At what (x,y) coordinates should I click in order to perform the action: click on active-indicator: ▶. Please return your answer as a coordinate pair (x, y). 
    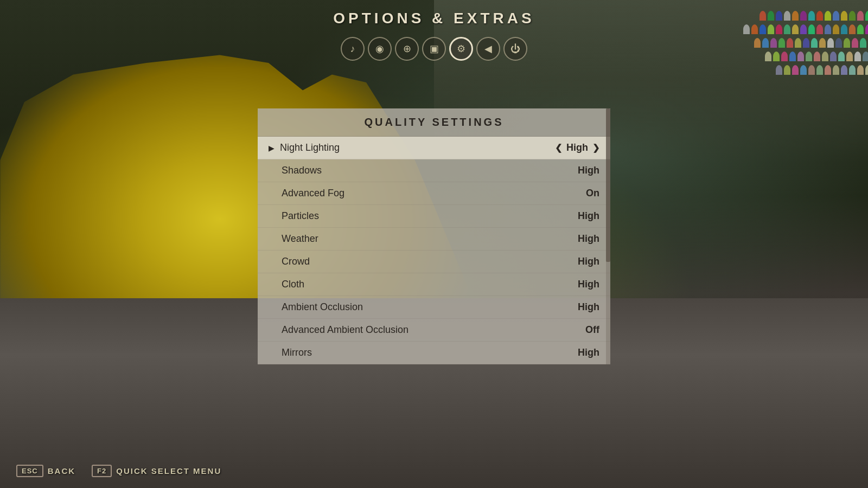
    Looking at the image, I should click on (271, 148).